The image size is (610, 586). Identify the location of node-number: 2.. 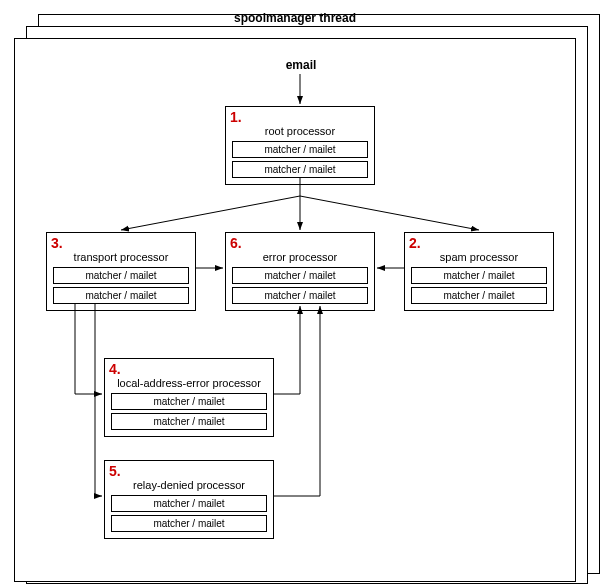
(415, 243).